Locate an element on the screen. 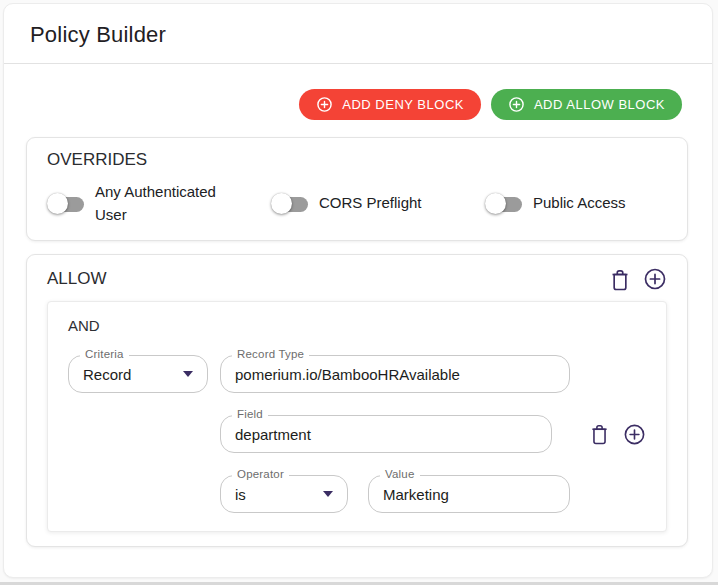 The width and height of the screenshot is (718, 585). allow-block-title: ALLOW is located at coordinates (77, 279).